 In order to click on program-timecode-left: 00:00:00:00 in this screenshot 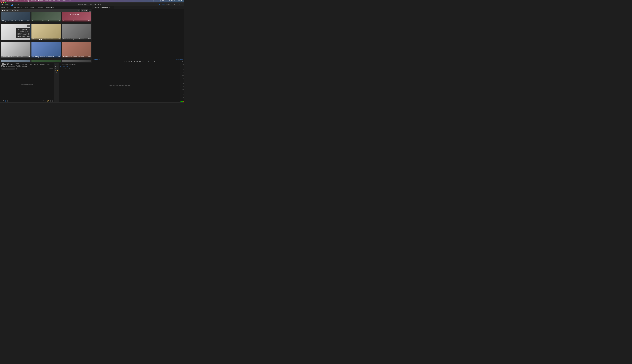, I will do `click(97, 59)`.